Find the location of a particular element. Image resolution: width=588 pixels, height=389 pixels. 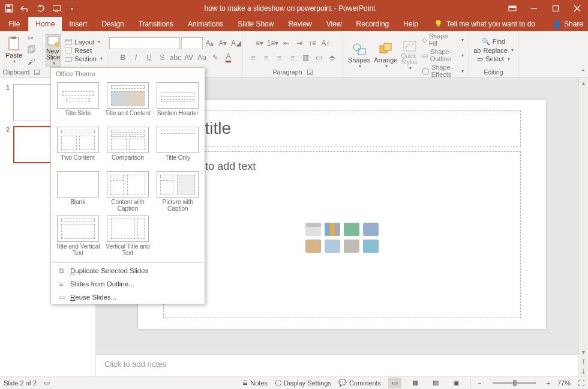

qat-more-icon: ▾ is located at coordinates (72, 8).